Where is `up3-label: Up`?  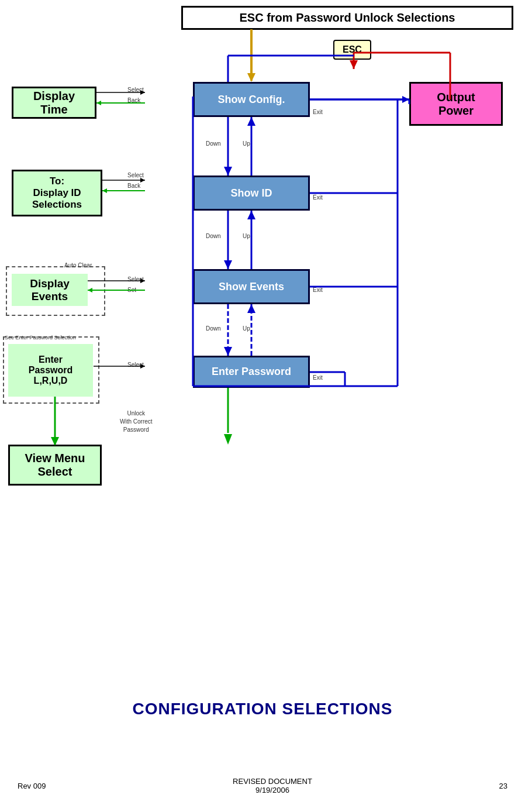 up3-label: Up is located at coordinates (247, 329).